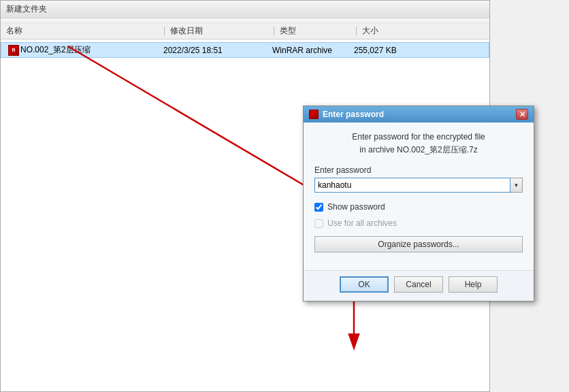  What do you see at coordinates (522, 114) in the screenshot?
I see `dialog-close-button: ✕` at bounding box center [522, 114].